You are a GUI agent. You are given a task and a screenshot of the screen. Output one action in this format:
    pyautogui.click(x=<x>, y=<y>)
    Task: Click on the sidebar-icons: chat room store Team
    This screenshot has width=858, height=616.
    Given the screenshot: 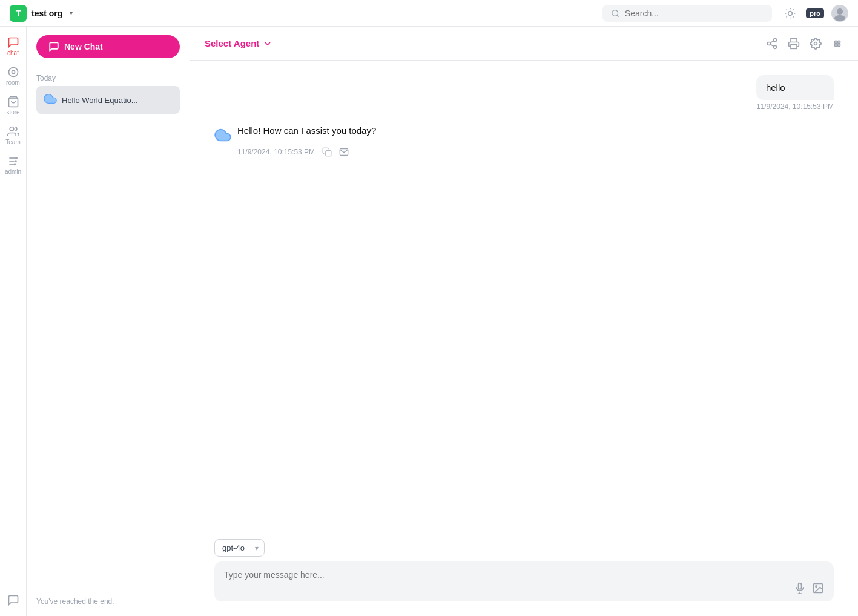 What is the action you would take?
    pyautogui.click(x=13, y=321)
    